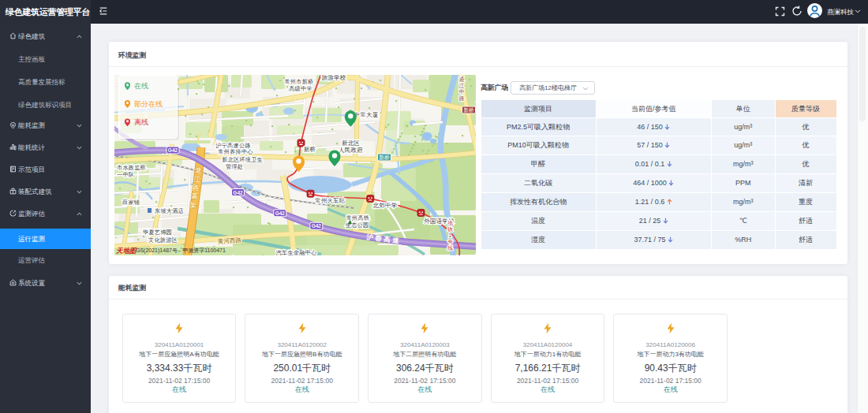  What do you see at coordinates (141, 122) in the screenshot?
I see `svg-text: 离线` at bounding box center [141, 122].